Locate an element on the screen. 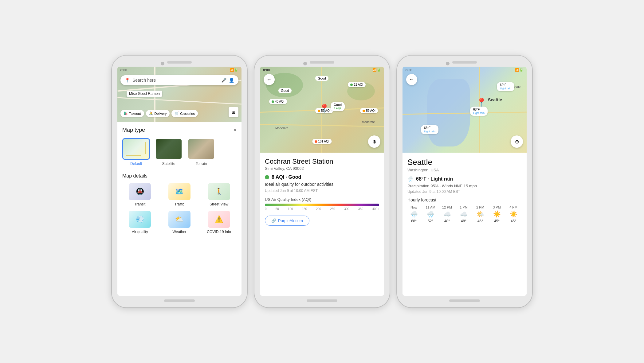  hourly-temp-now: 68° is located at coordinates (414, 221).